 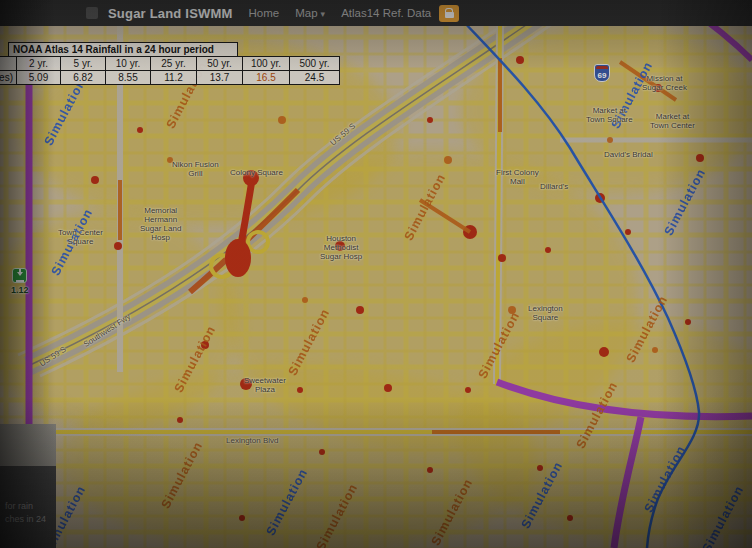 What do you see at coordinates (20, 276) in the screenshot?
I see `download-arrow-icon` at bounding box center [20, 276].